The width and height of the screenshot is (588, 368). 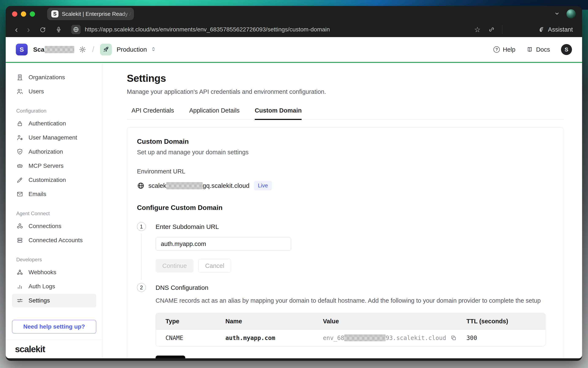 I want to click on org-settings-button, so click(x=82, y=50).